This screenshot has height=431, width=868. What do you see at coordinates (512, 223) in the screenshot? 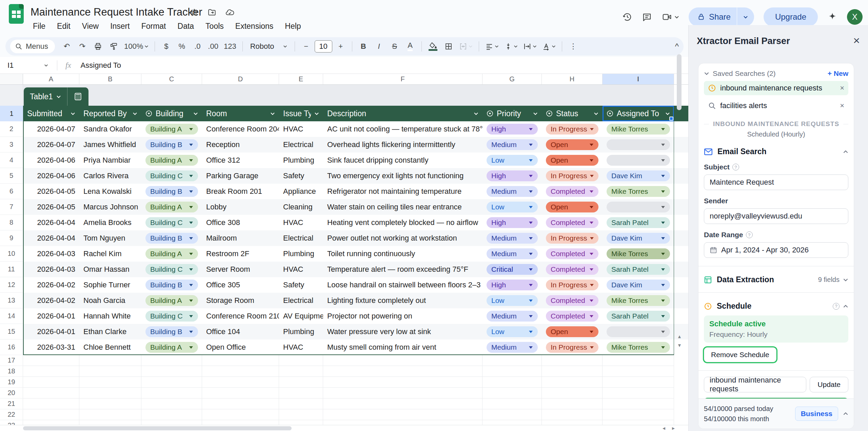
I see `chip-high: High` at bounding box center [512, 223].